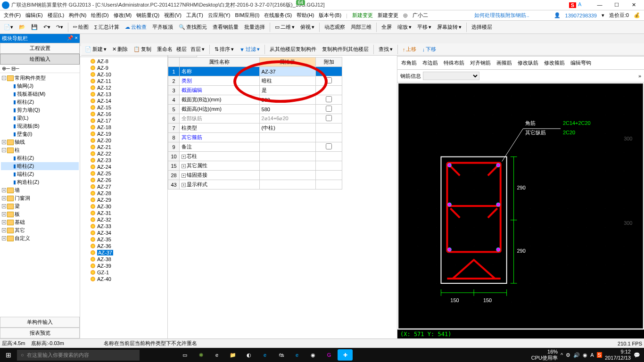 The height and width of the screenshot is (362, 644). What do you see at coordinates (255, 27) in the screenshot?
I see `batch-button: 批量选择` at bounding box center [255, 27].